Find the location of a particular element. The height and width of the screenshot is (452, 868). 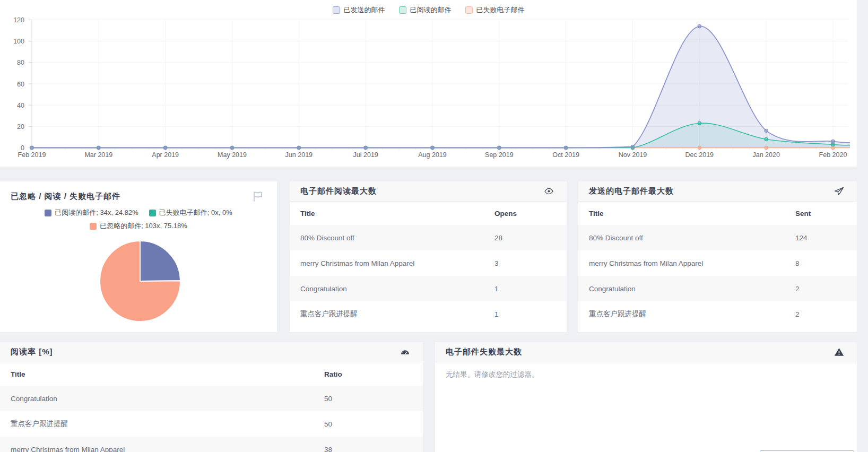

svg-text: Jun 2019 is located at coordinates (299, 155).